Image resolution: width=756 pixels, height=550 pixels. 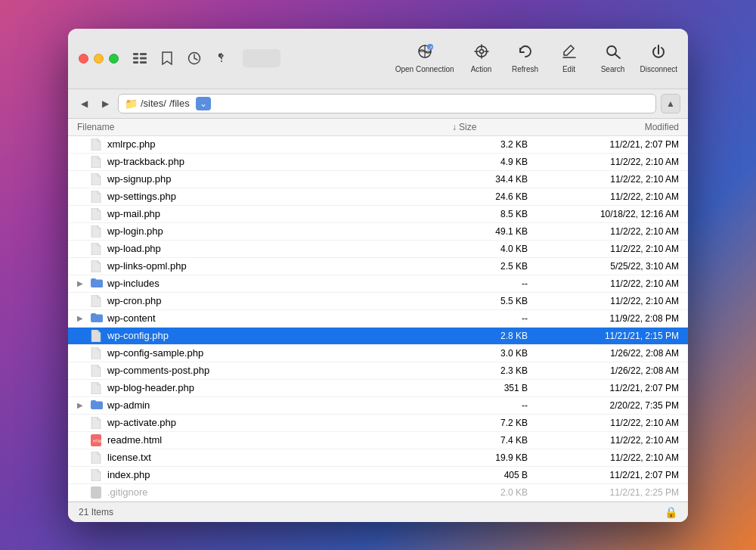 I want to click on statusbar: 21 Items 🔒, so click(x=378, y=511).